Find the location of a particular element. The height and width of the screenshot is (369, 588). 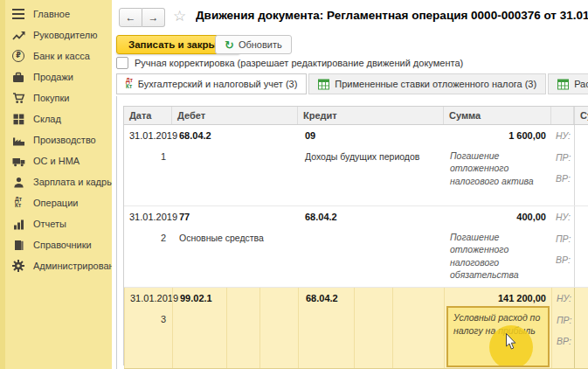

cell-date: 31.01.2019 2 is located at coordinates (149, 247).